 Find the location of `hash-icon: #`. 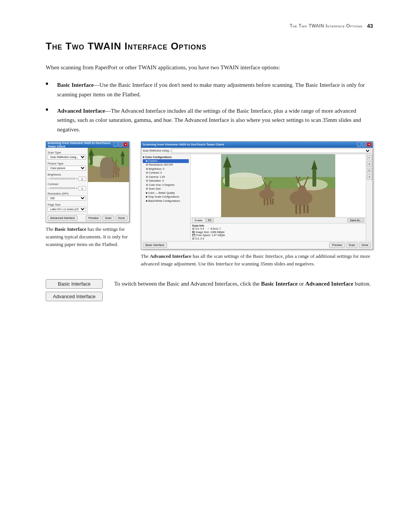

hash-icon: # is located at coordinates (370, 158).